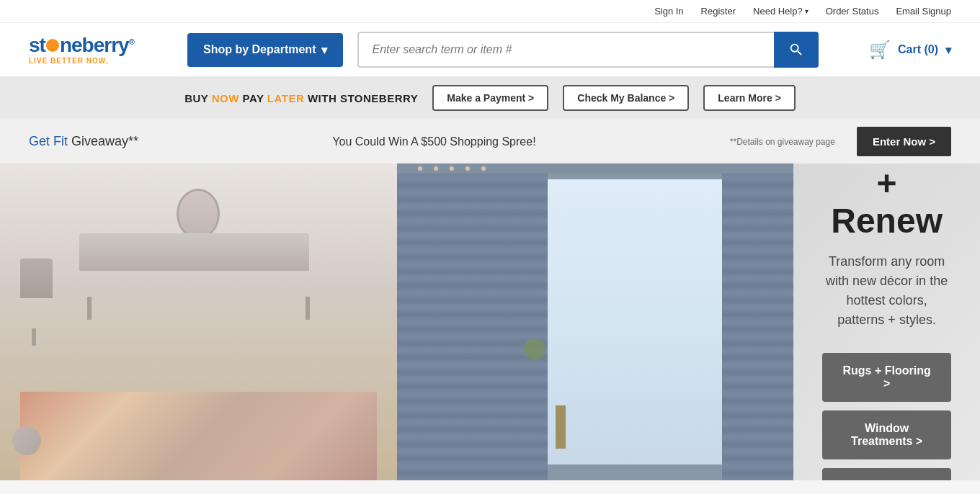 The height and width of the screenshot is (494, 980). I want to click on promo-with: WITH STONEBERRY, so click(363, 98).